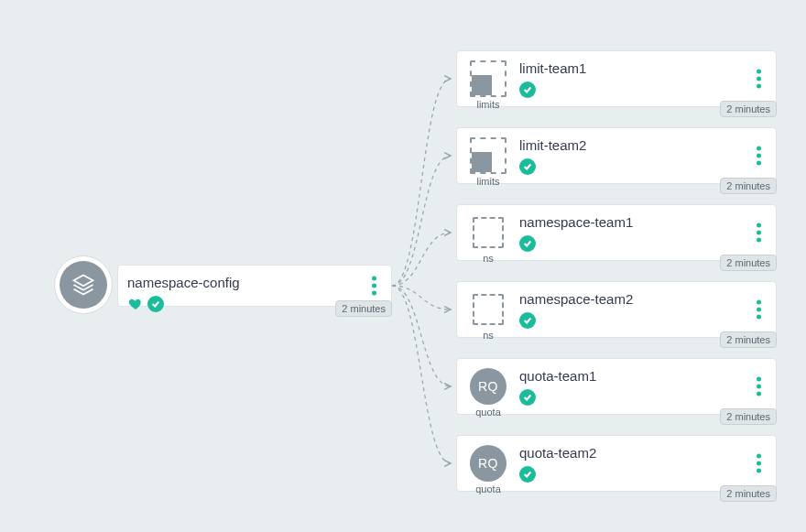  Describe the element at coordinates (374, 286) in the screenshot. I see `root-menu-button` at that location.